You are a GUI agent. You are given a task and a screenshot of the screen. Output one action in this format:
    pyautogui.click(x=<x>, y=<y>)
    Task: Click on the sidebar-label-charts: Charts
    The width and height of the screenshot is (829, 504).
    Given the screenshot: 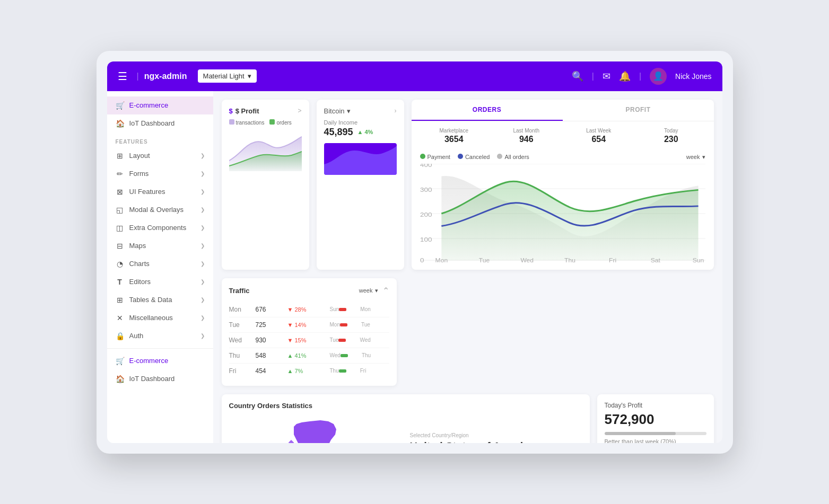 What is the action you would take?
    pyautogui.click(x=139, y=264)
    